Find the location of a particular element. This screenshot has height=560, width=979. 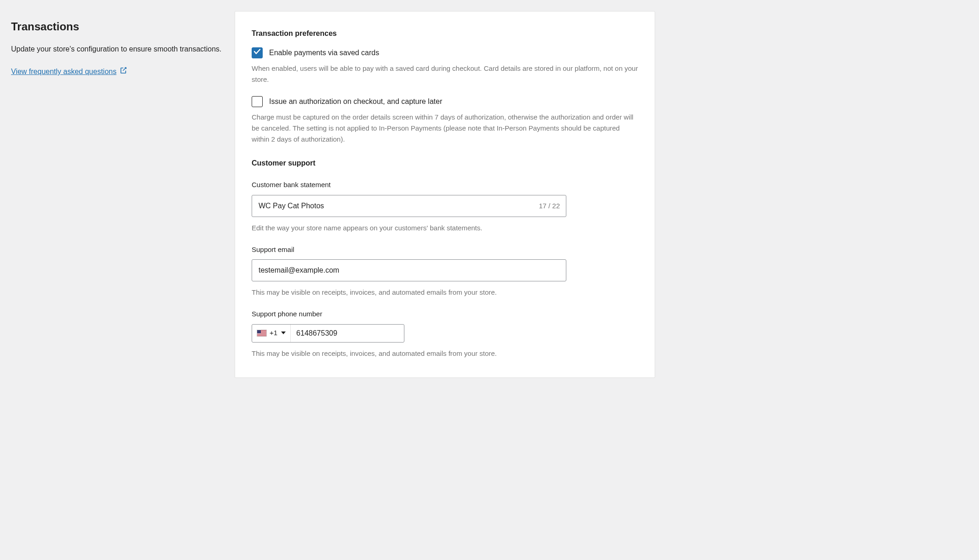

phone-number-input is located at coordinates (347, 333).